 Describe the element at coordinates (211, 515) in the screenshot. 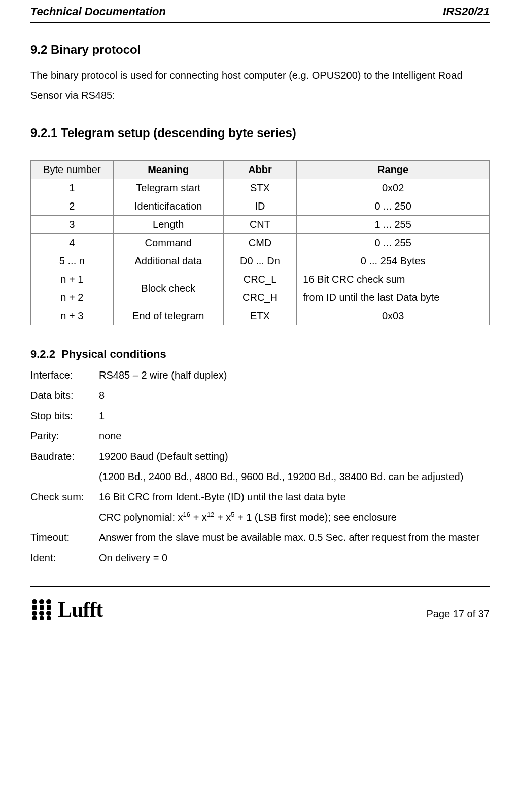

I see `def-value-sup: 12` at that location.